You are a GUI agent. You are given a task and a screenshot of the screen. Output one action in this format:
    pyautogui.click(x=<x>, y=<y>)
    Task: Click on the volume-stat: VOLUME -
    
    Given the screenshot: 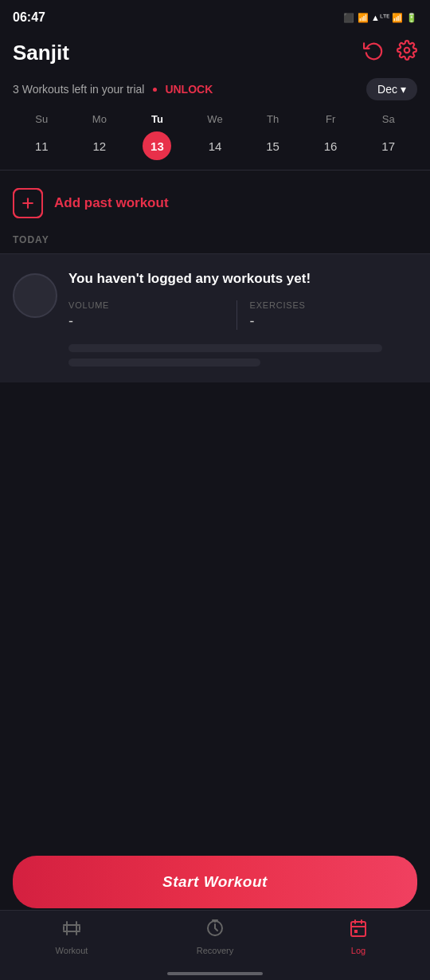 What is the action you would take?
    pyautogui.click(x=153, y=316)
    